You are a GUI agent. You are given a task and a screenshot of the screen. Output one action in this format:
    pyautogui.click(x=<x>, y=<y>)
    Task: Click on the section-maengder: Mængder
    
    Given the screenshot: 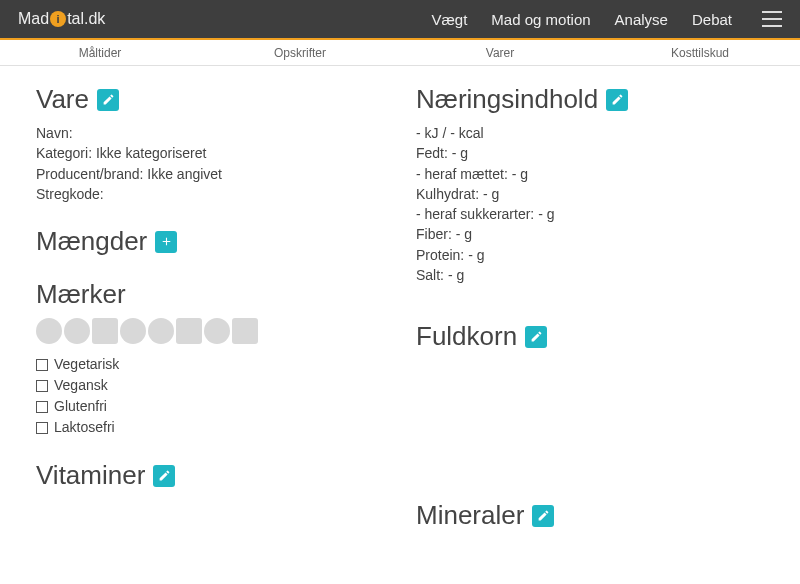 What is the action you would take?
    pyautogui.click(x=210, y=242)
    